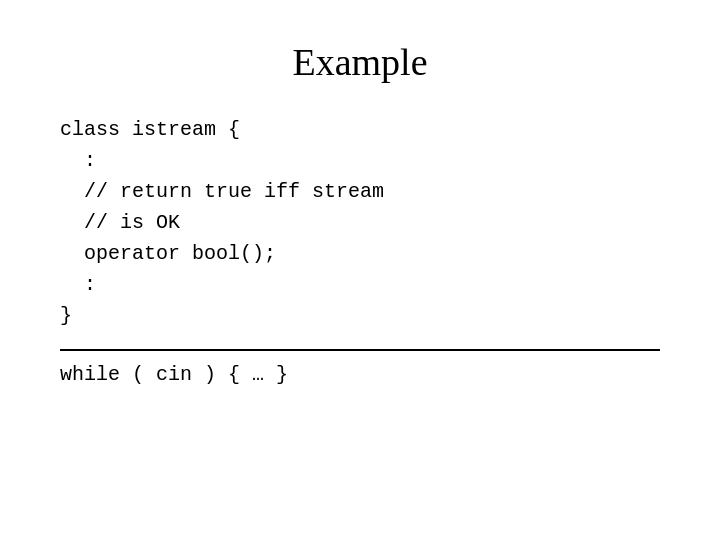 The image size is (720, 540). What do you see at coordinates (360, 350) in the screenshot?
I see `horizontal-divider` at bounding box center [360, 350].